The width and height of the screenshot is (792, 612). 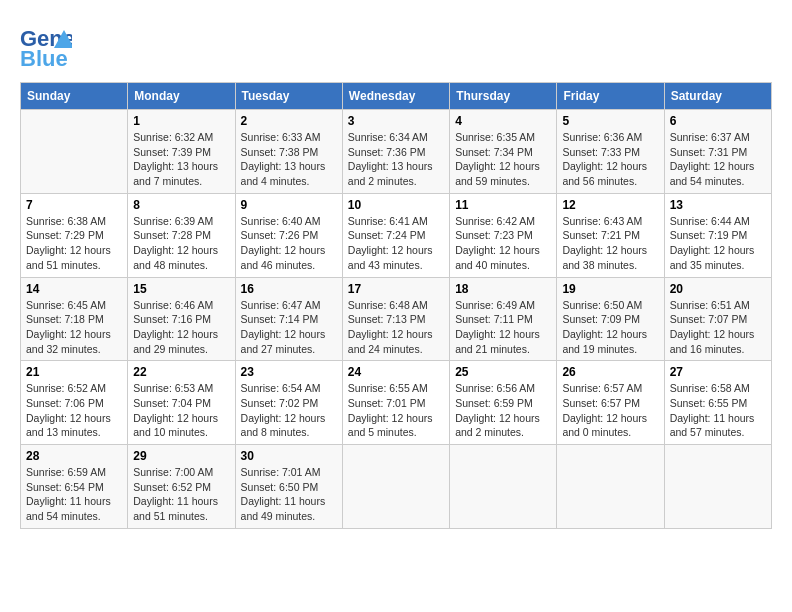 I want to click on day-info: Sunrise: 6:41 AM Sunset: 7:24 PM Dayligh…, so click(x=396, y=244).